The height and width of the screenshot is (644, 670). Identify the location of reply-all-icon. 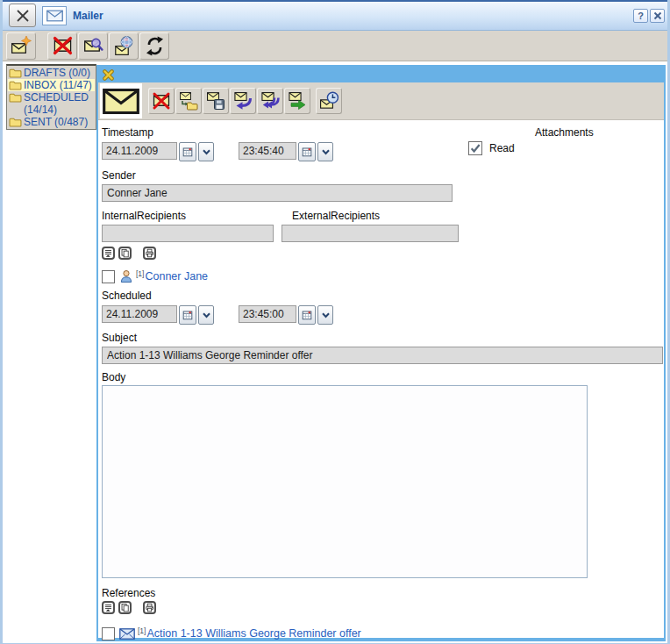
(270, 101).